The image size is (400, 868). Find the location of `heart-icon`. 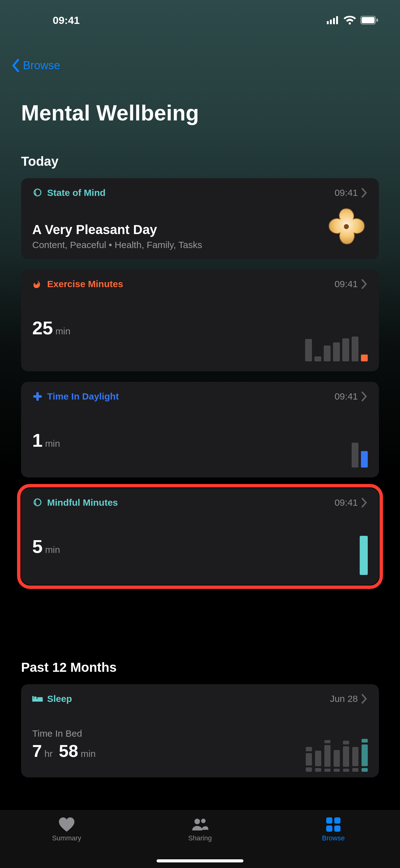

heart-icon is located at coordinates (67, 825).